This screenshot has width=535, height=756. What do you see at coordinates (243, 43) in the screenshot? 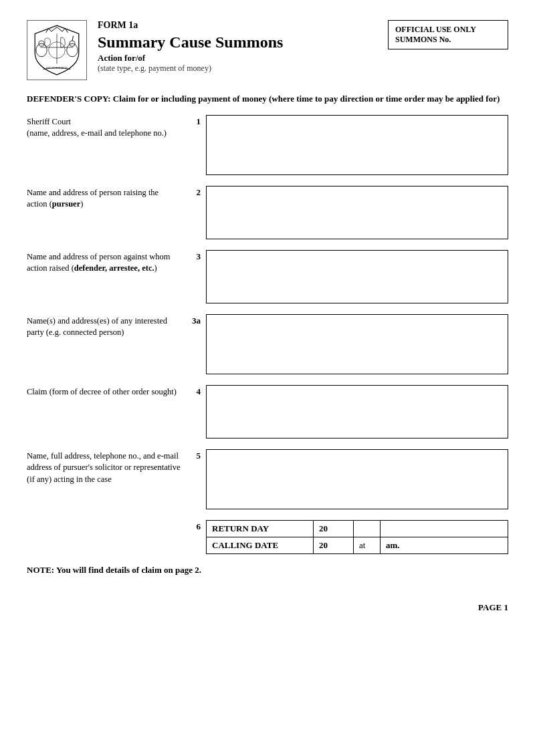
I see `form-title: Summary Cause Summons` at bounding box center [243, 43].